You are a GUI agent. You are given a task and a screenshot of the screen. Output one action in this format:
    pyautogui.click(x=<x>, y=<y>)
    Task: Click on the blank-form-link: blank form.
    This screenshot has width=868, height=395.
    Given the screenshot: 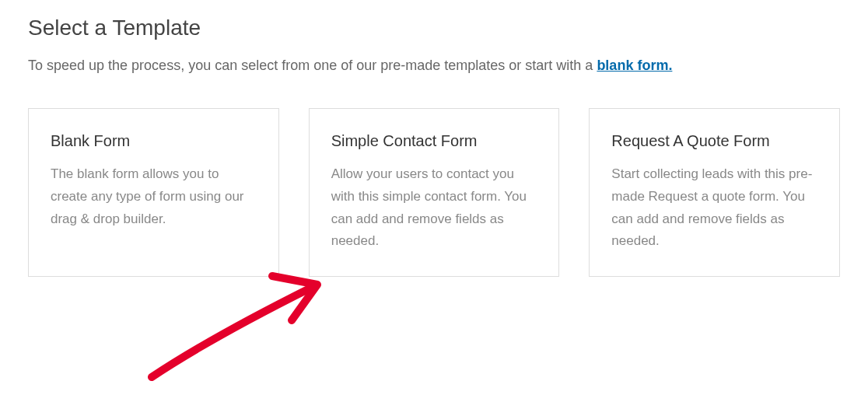 What is the action you would take?
    pyautogui.click(x=635, y=65)
    